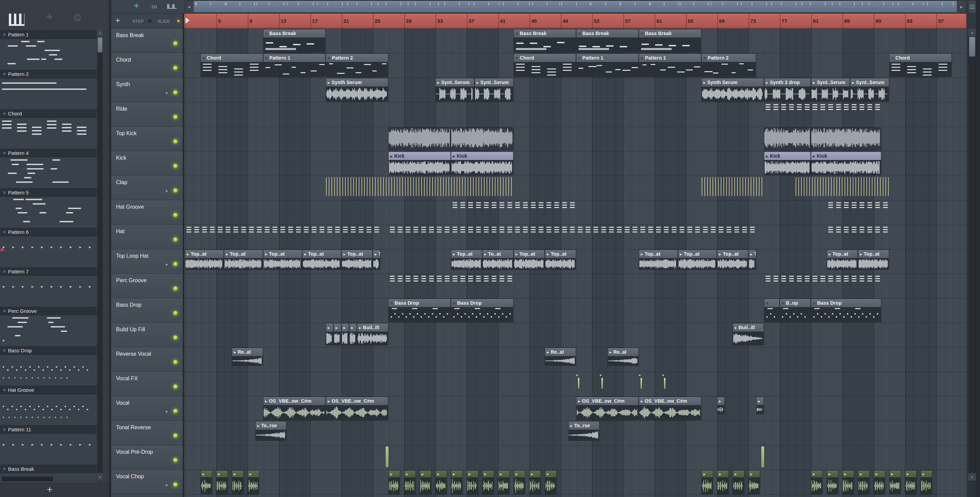 This screenshot has height=497, width=980. I want to click on pattern-item-bass-drop: ≡Bass Drop, so click(48, 366).